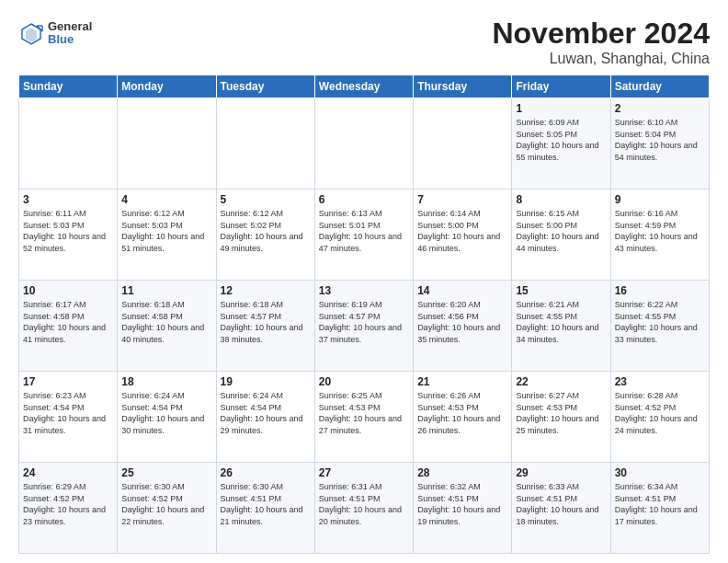  What do you see at coordinates (265, 86) in the screenshot?
I see `header-tuesday: Tuesday` at bounding box center [265, 86].